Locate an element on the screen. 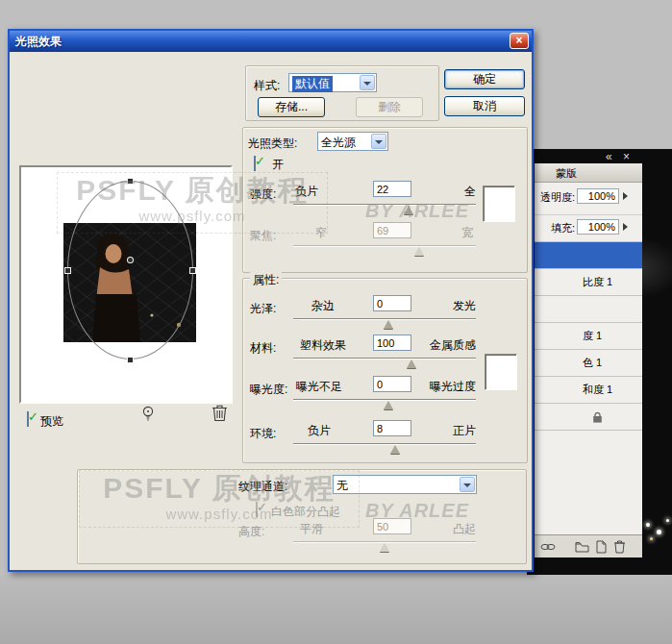 This screenshot has height=644, width=672. ok-button: 确定 is located at coordinates (485, 79).